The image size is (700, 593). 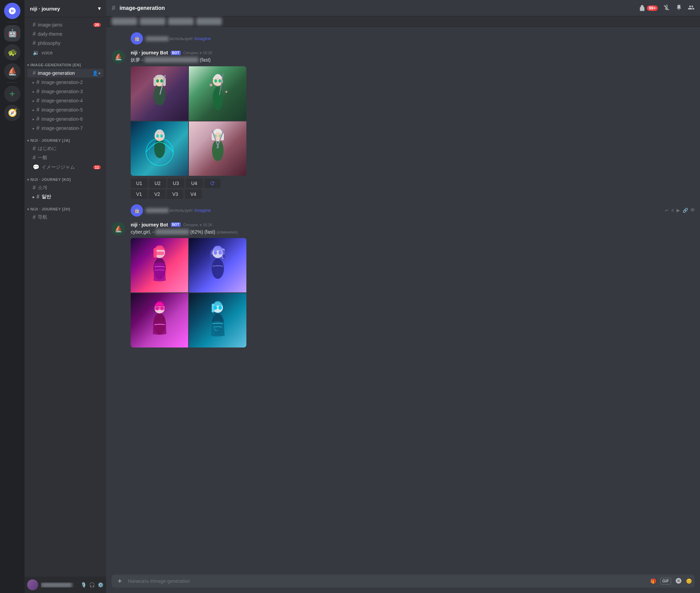 What do you see at coordinates (65, 34) in the screenshot?
I see `channel-item-daily-theme: # daily-theme` at bounding box center [65, 34].